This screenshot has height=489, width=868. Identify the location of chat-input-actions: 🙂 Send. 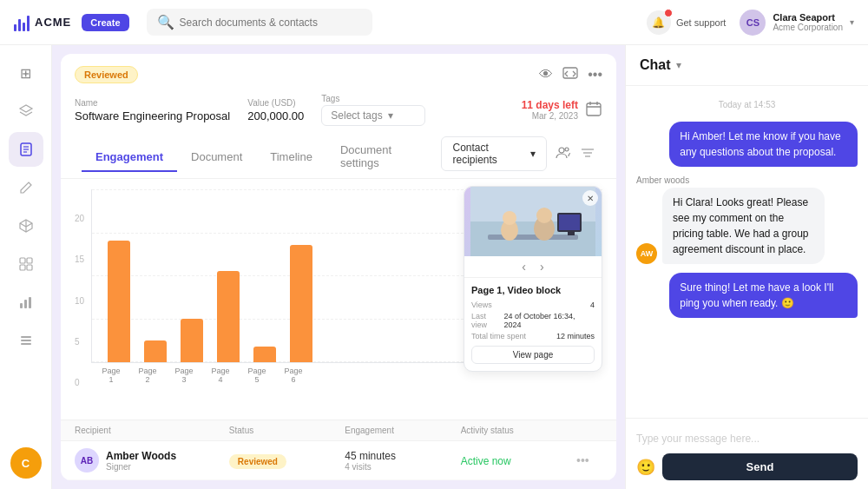
(746, 467).